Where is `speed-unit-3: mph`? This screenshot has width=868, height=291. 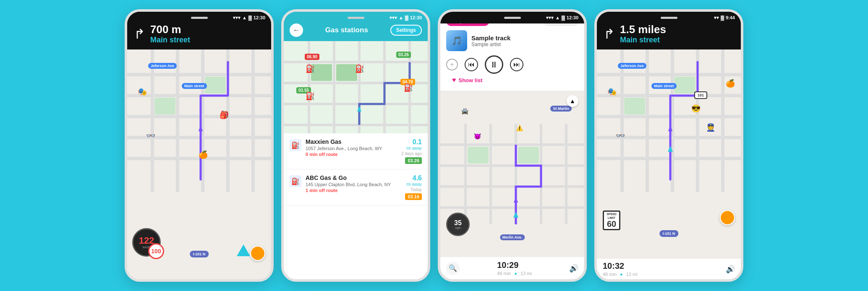
speed-unit-3: mph is located at coordinates (458, 228).